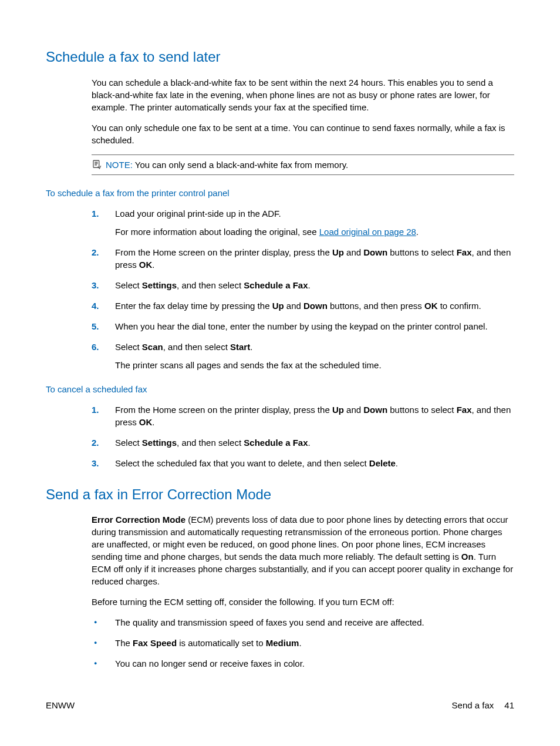 Image resolution: width=560 pixels, height=746 pixels. What do you see at coordinates (303, 643) in the screenshot?
I see `bullet-list: The quality and transmission speed of fa…` at bounding box center [303, 643].